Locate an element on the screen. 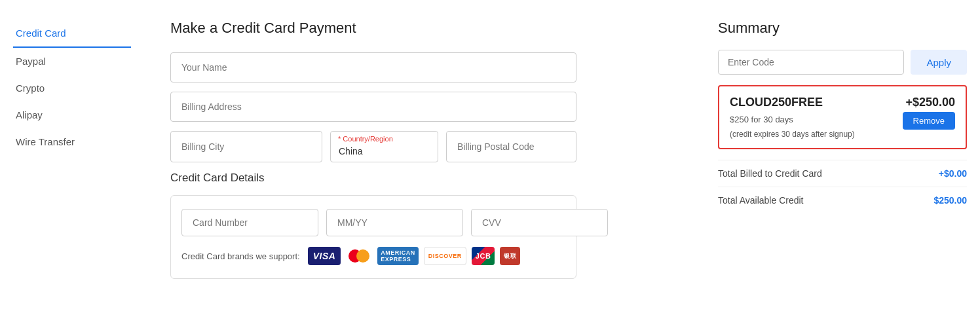 The width and height of the screenshot is (980, 328). sidebar-item-credit-card: Credit Card is located at coordinates (72, 34).